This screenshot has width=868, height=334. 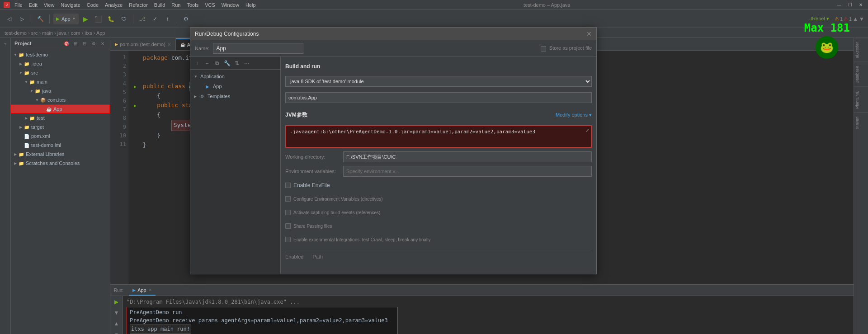 I want to click on tree-node-scratches: ▶ 📁 Scratches and Consoles, so click(x=61, y=163).